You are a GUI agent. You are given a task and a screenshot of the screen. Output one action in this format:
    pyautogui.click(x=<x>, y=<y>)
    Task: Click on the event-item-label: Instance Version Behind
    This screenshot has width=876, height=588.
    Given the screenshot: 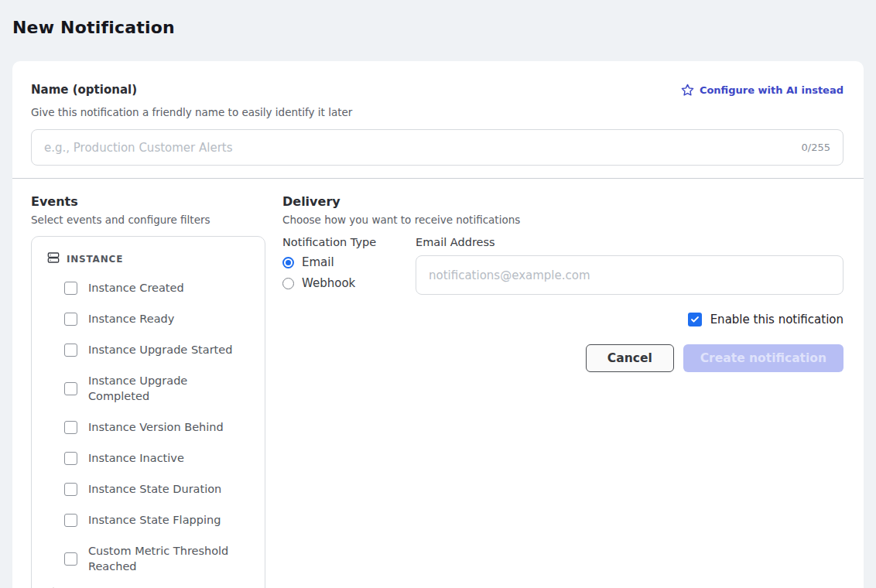 What is the action you would take?
    pyautogui.click(x=156, y=427)
    